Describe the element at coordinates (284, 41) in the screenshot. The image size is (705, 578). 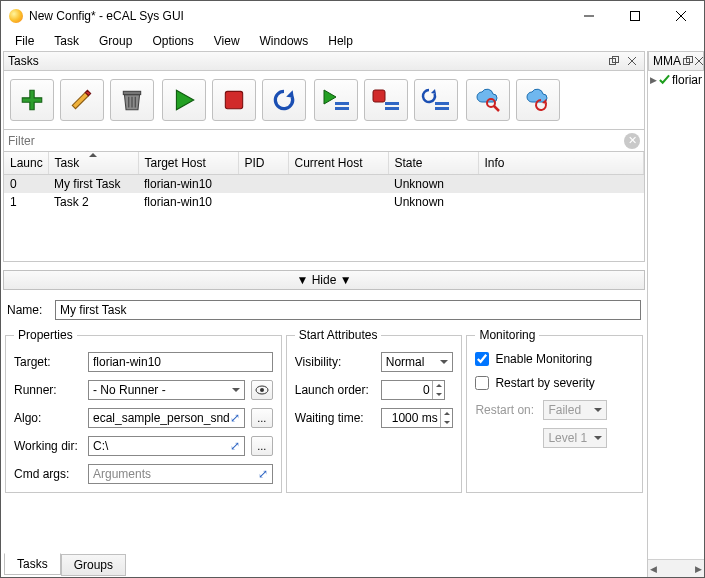
I see `menu-windows: Windows` at that location.